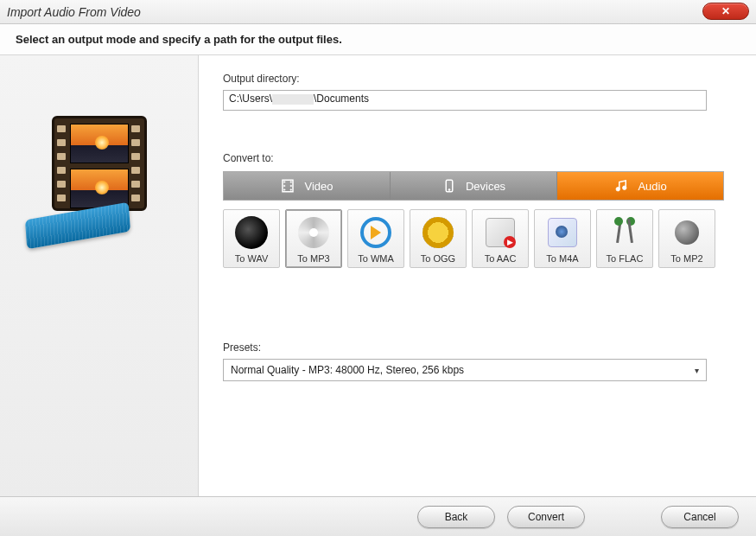 This screenshot has width=756, height=536. What do you see at coordinates (726, 11) in the screenshot?
I see `close-button: ✕` at bounding box center [726, 11].